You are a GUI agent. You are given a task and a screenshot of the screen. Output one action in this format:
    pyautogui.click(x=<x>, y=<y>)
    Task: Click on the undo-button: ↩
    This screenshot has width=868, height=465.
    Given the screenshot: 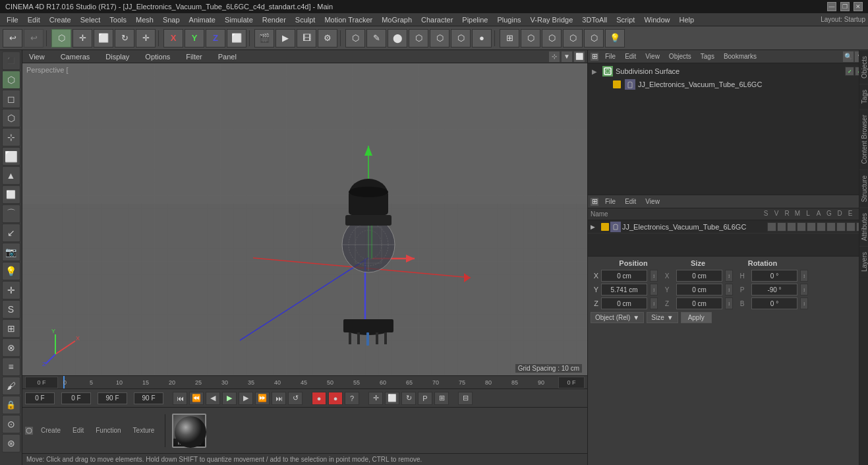 What is the action you would take?
    pyautogui.click(x=13, y=38)
    